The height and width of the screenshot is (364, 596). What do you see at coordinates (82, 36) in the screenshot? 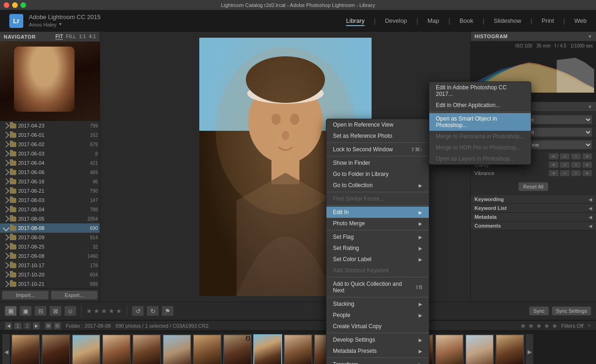
I see `zoom-1-1: 1:1` at bounding box center [82, 36].